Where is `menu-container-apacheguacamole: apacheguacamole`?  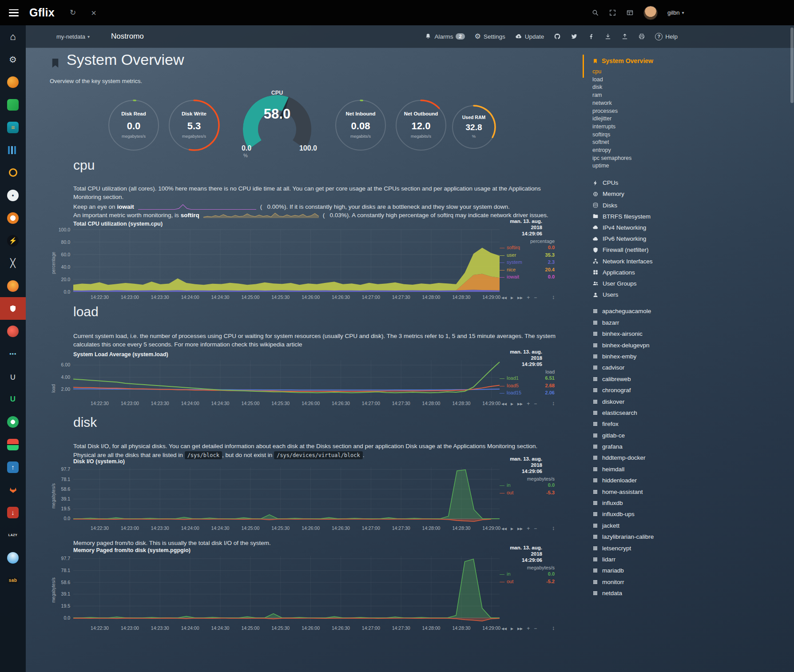 menu-container-apacheguacamole: apacheguacamole is located at coordinates (693, 311).